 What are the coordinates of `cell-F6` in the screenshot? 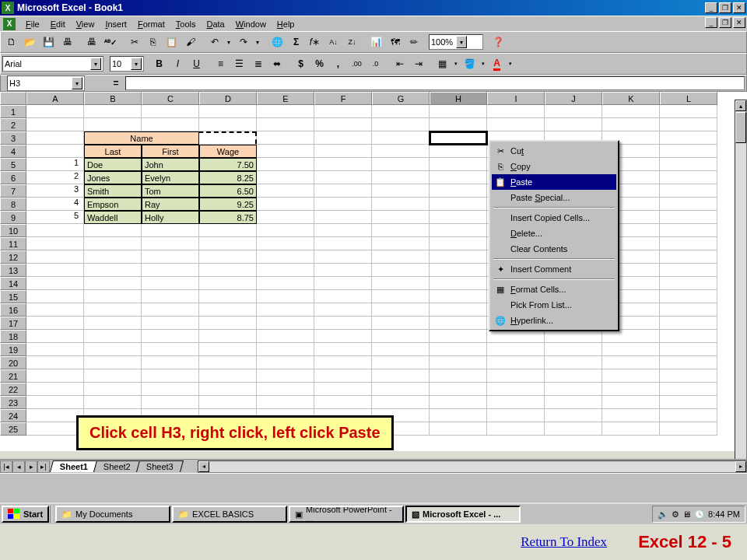 It's located at (343, 177).